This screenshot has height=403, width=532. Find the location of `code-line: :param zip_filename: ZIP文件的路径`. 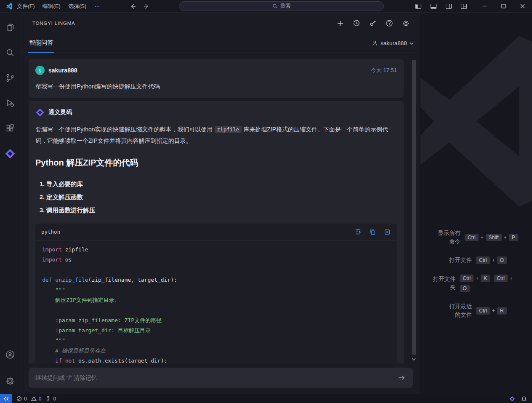

code-line: :param zip_filename: ZIP文件的路径 is located at coordinates (216, 320).